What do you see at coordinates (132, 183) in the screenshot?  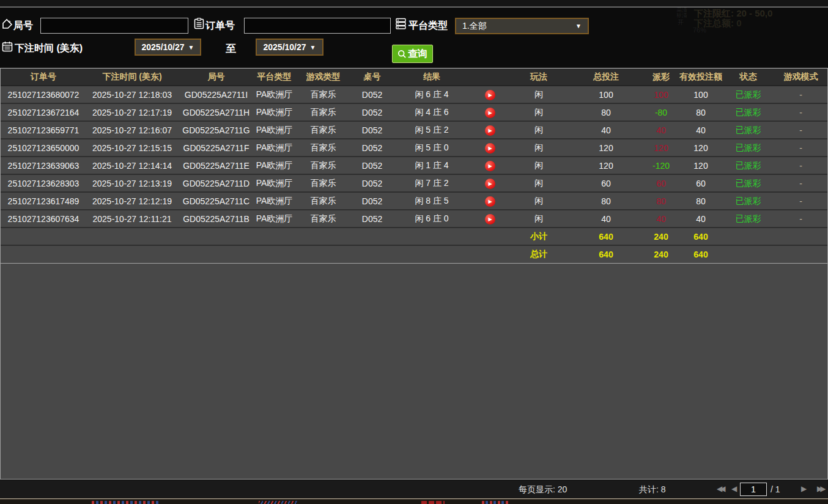 I see `cell-bet-time: 2025-10-27 12:13:19` at bounding box center [132, 183].